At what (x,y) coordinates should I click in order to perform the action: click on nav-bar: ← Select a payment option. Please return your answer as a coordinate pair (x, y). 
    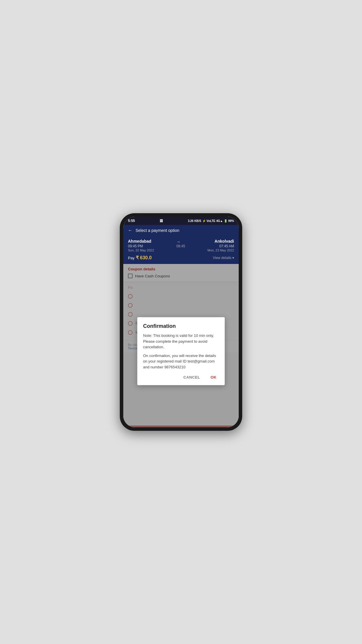
    Looking at the image, I should click on (181, 230).